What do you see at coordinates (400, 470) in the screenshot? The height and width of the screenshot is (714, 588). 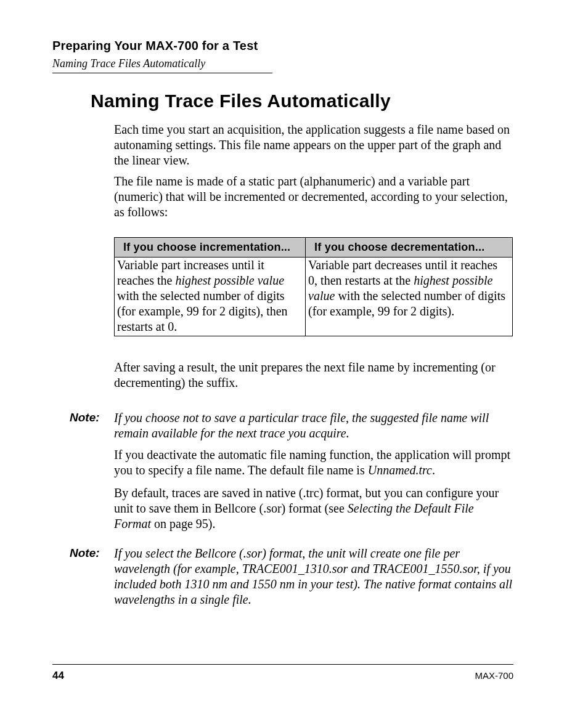 I see `default-filename: Unnamed.trc` at bounding box center [400, 470].